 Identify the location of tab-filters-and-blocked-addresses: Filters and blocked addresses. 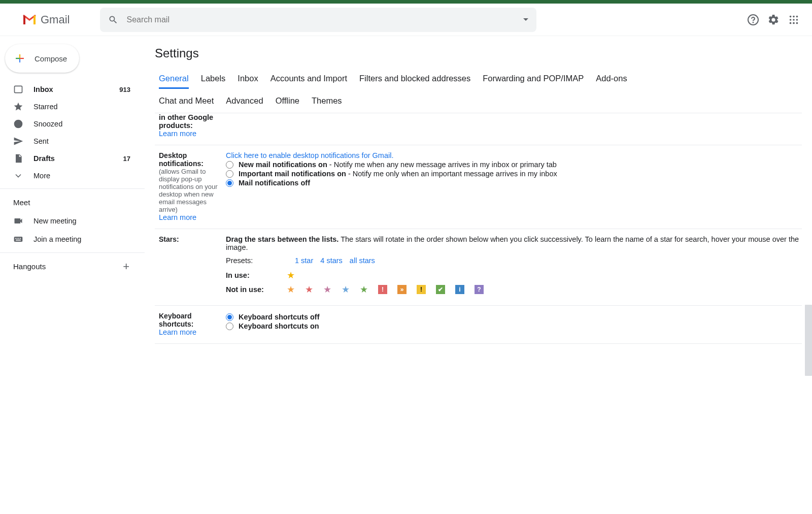
(415, 79).